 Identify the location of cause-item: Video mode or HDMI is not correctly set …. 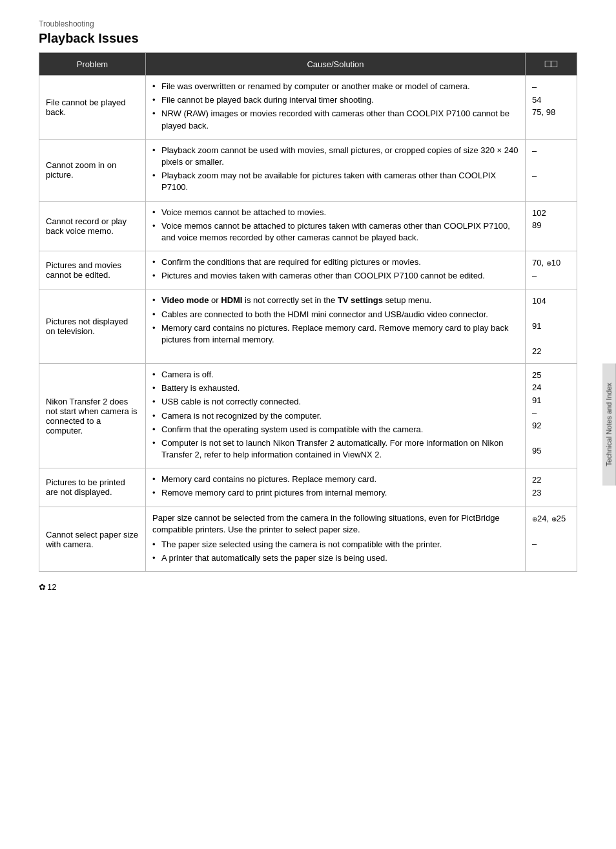
(336, 300).